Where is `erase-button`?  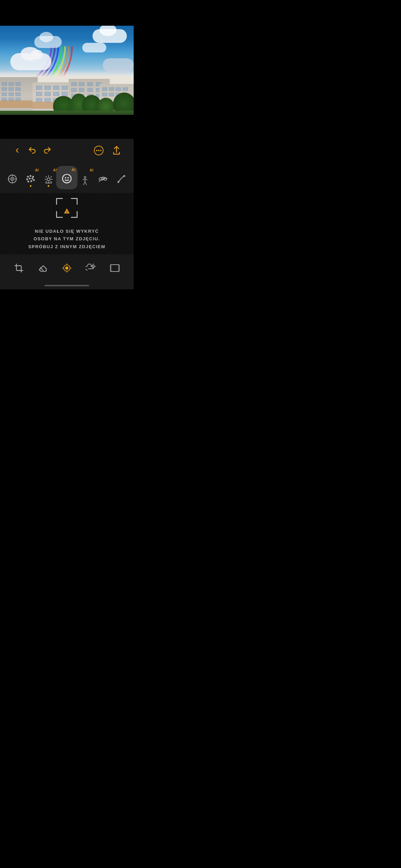 erase-button is located at coordinates (43, 268).